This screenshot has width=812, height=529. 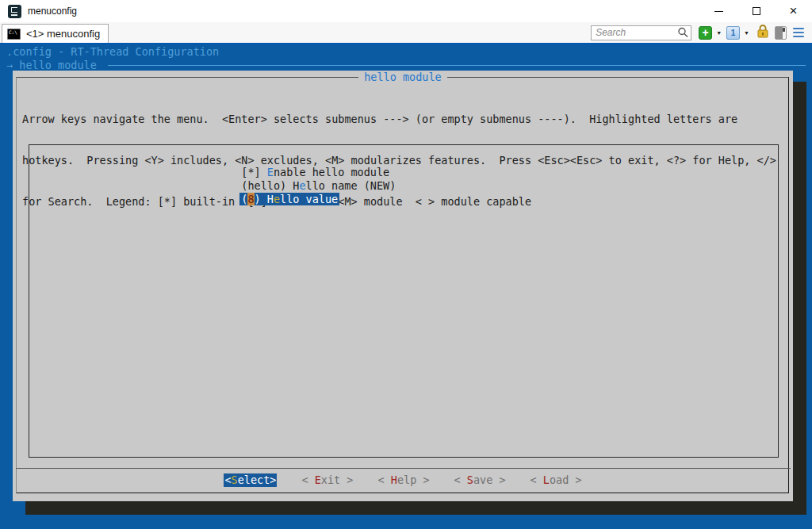 What do you see at coordinates (56, 33) in the screenshot?
I see `tab-menuconfig: C:\ <1> menuconfig` at bounding box center [56, 33].